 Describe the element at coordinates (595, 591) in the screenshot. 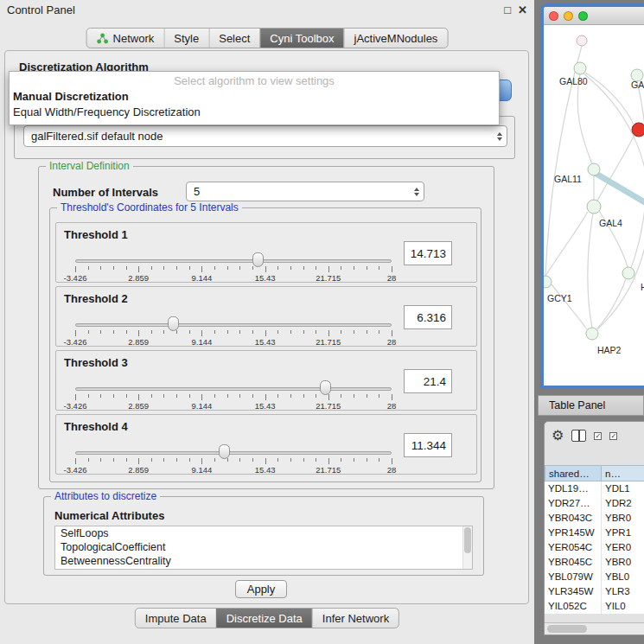

I see `table-row: YLR345WYLR3` at that location.